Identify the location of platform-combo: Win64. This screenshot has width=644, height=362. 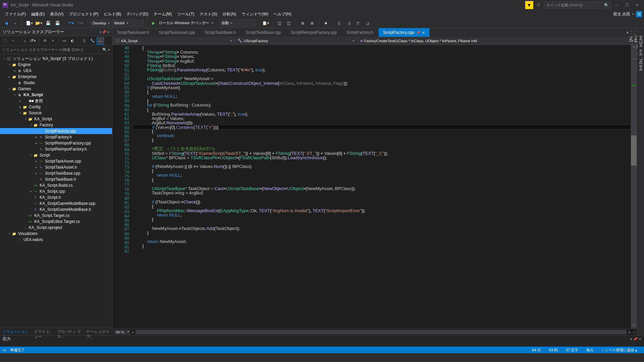
(128, 23).